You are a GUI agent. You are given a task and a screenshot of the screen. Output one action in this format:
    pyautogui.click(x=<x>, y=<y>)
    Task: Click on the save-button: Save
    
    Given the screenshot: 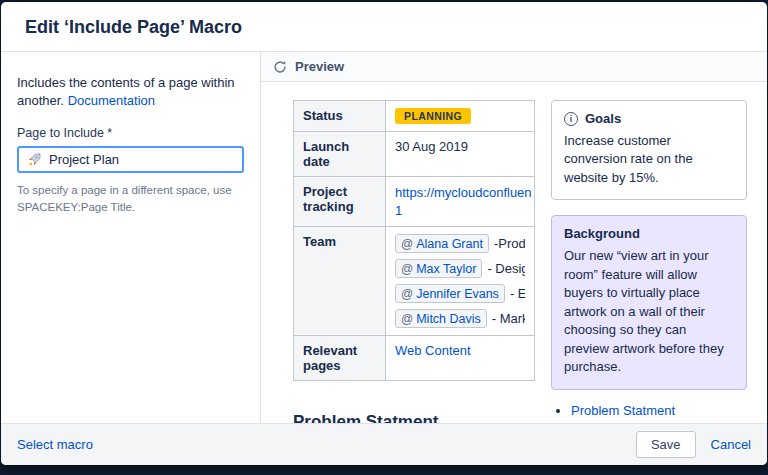 What is the action you would take?
    pyautogui.click(x=666, y=444)
    